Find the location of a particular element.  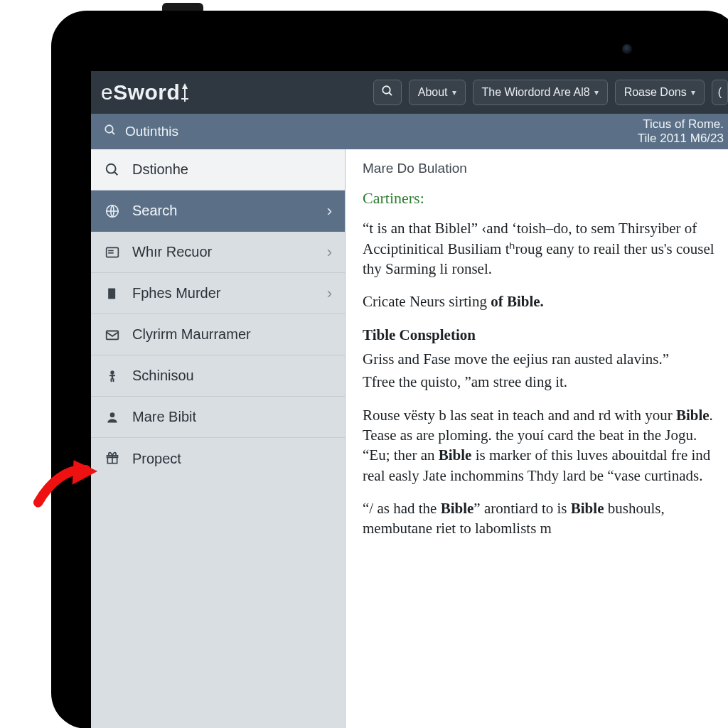

panel-icon is located at coordinates (112, 252).